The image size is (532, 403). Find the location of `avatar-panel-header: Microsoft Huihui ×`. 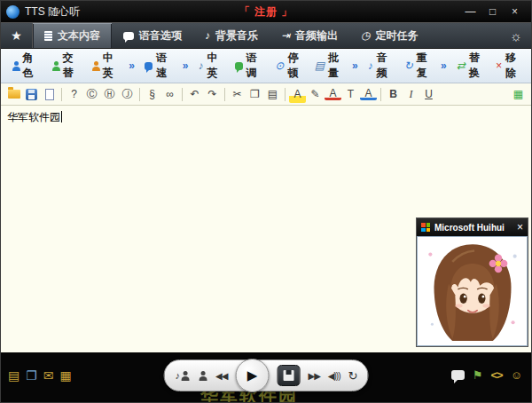

avatar-panel-header: Microsoft Huihui × is located at coordinates (472, 227).